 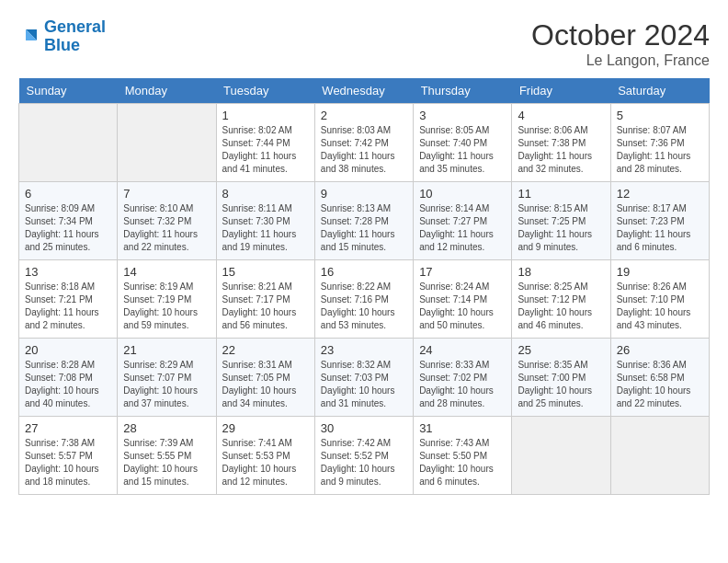 What do you see at coordinates (266, 228) in the screenshot?
I see `day-info: Sunrise: 8:11 AM Sunset: 7:30 PM Dayligh…` at bounding box center [266, 228].